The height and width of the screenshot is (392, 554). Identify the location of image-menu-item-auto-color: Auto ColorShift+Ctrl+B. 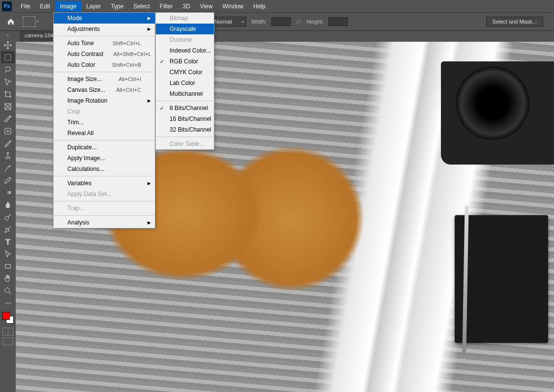
(104, 65).